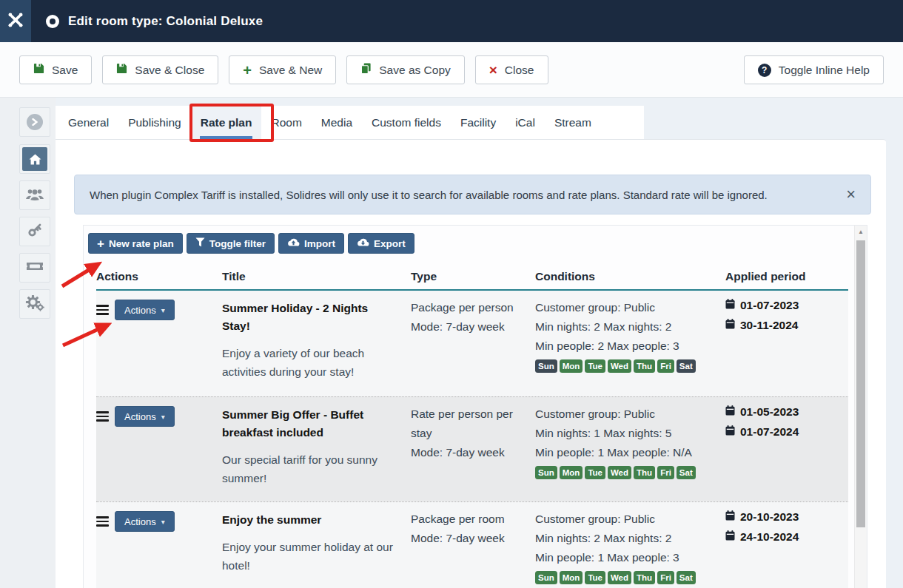 The width and height of the screenshot is (903, 588). Describe the element at coordinates (35, 232) in the screenshot. I see `key-icon` at that location.